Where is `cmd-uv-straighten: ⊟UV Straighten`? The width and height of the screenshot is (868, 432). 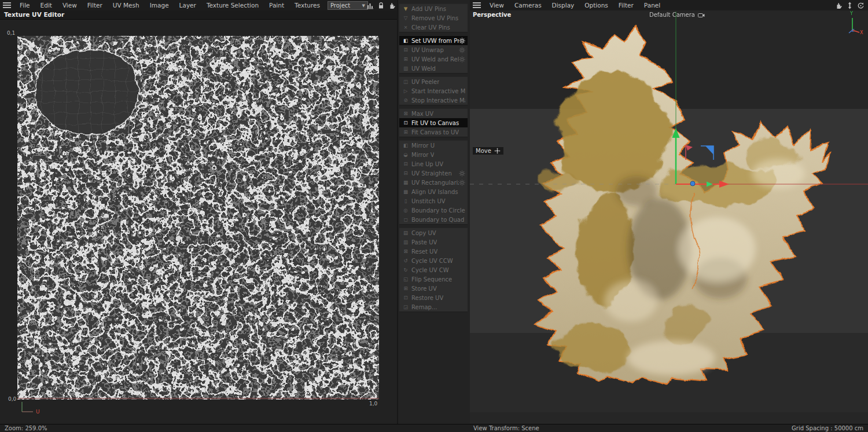 cmd-uv-straighten: ⊟UV Straighten is located at coordinates (433, 173).